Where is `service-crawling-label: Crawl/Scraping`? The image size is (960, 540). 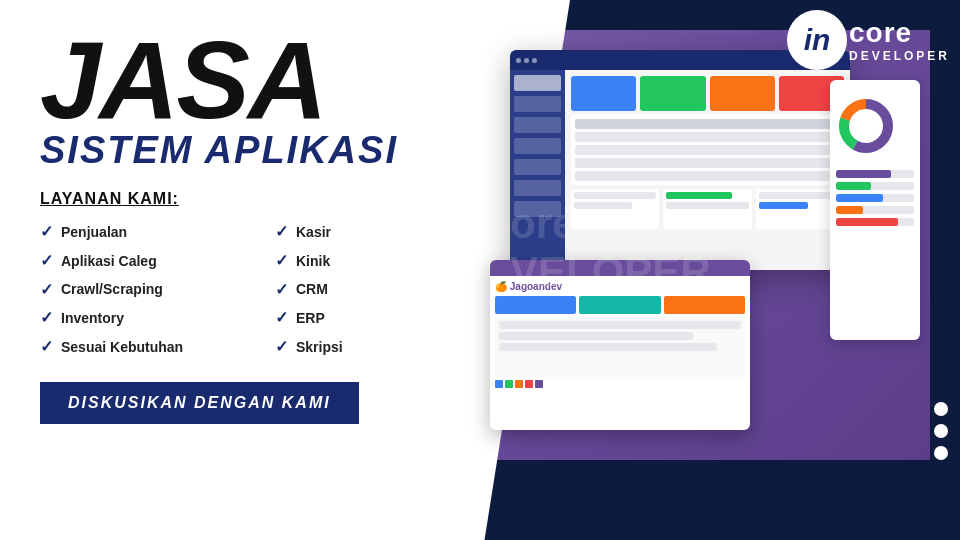
service-crawling-label: Crawl/Scraping is located at coordinates (112, 290).